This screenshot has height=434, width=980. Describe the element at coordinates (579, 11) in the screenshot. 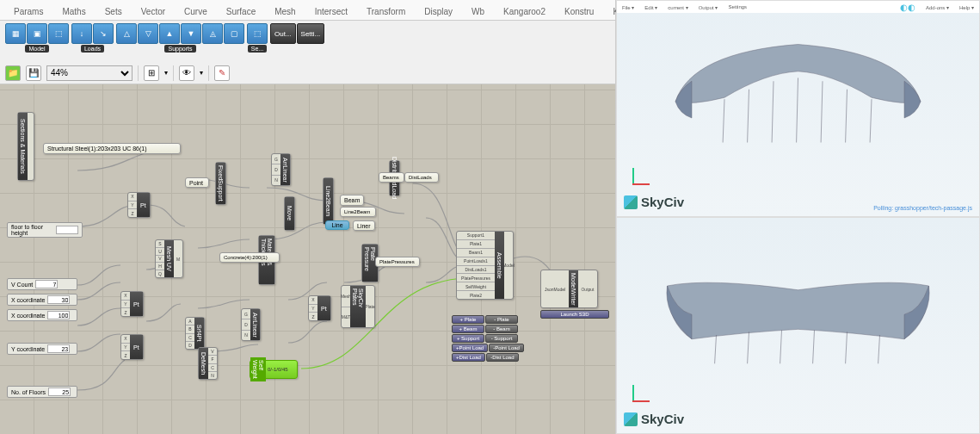

I see `tab-konstru: Konstru` at that location.